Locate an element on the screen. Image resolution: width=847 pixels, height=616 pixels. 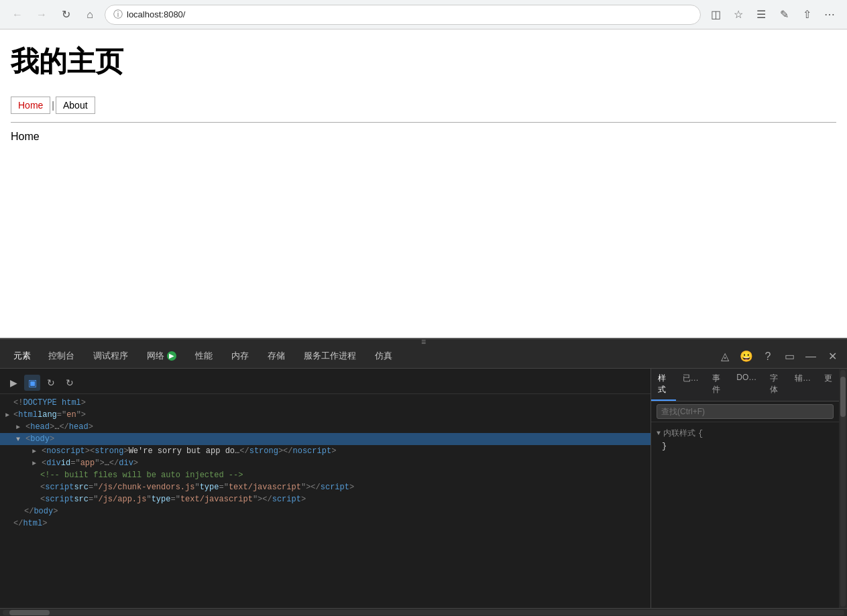
browser-chrome: ← → ↻ ⌂ ⓘ localhost:8080/ ◫ ☆ ☰ ✎ ⇧ ⋯ is located at coordinates (424, 15).